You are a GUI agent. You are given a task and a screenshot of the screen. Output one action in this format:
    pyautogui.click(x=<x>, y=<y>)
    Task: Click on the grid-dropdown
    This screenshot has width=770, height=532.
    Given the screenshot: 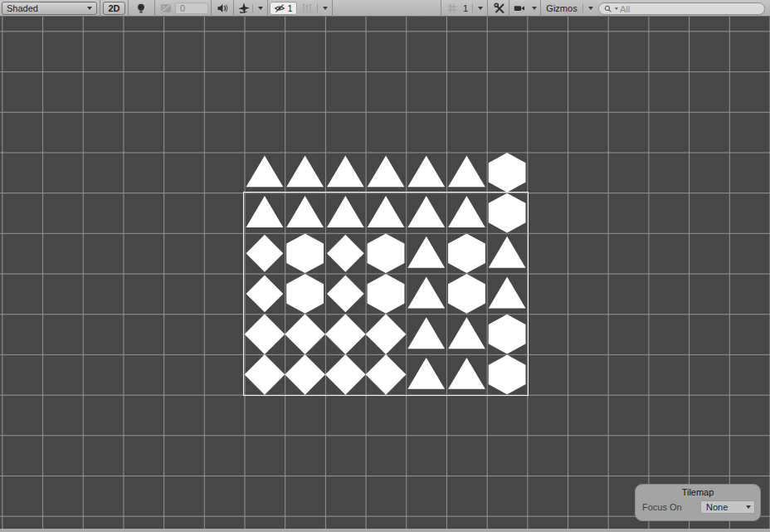 What is the action you would take?
    pyautogui.click(x=480, y=8)
    